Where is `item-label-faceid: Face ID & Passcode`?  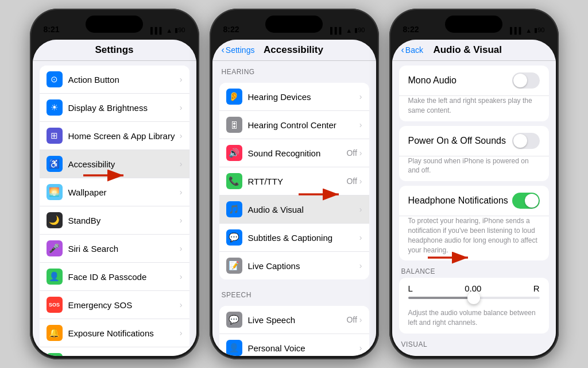 item-label-faceid: Face ID & Passcode is located at coordinates (124, 277).